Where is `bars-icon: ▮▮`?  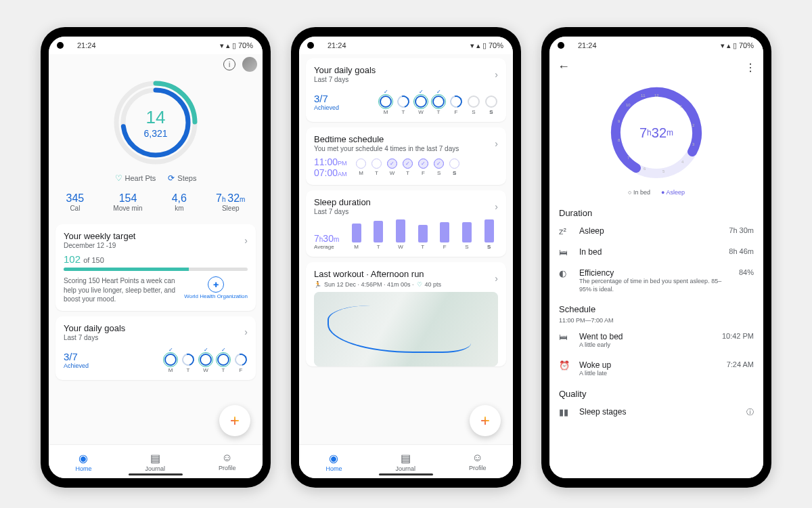
bars-icon: ▮▮ is located at coordinates (565, 412).